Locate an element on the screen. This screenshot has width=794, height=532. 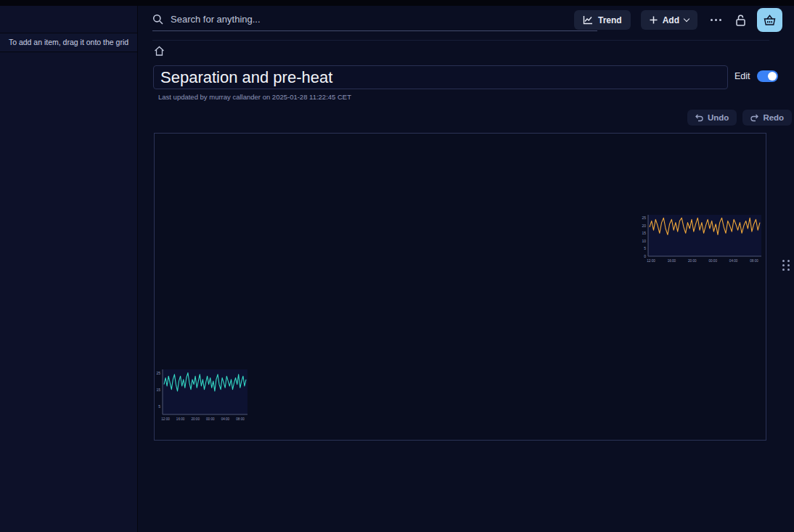
edit-label: Edit is located at coordinates (742, 76).